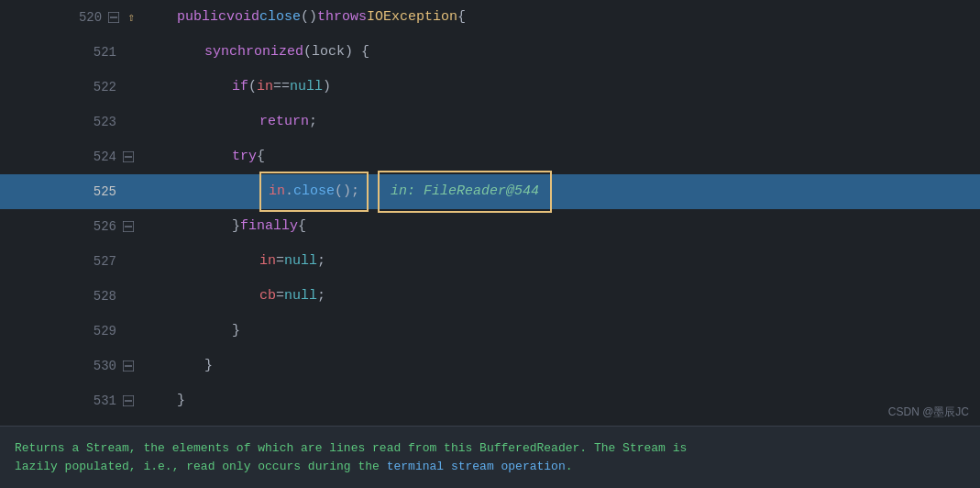  Describe the element at coordinates (244, 157) in the screenshot. I see `token: try` at that location.